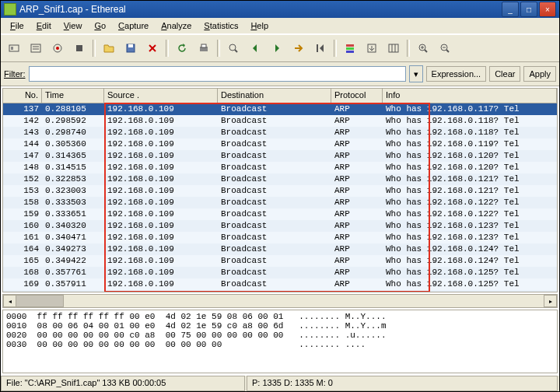 This screenshot has height=392, width=560. Describe the element at coordinates (280, 226) in the screenshot. I see `table-row: 1600.340320192.168.0.109BroadcastARPWho …` at that location.